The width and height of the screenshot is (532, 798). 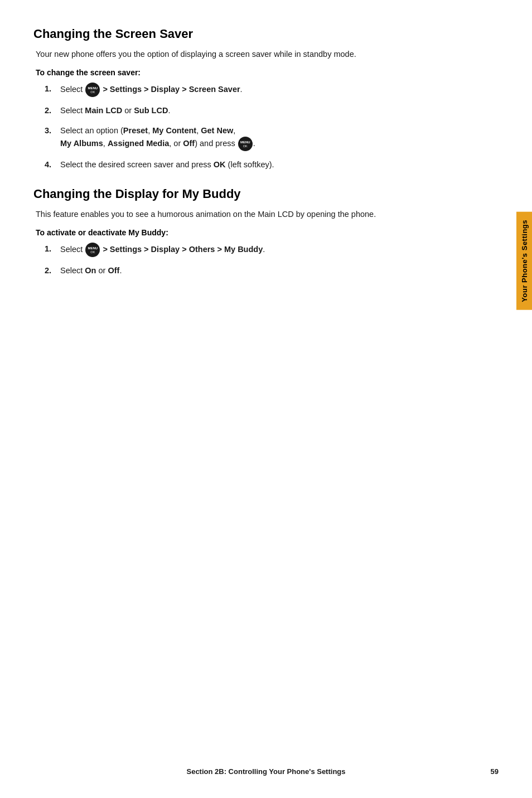 What do you see at coordinates (245, 144) in the screenshot?
I see `menu-ok-icon-2: MENU OK` at bounding box center [245, 144].